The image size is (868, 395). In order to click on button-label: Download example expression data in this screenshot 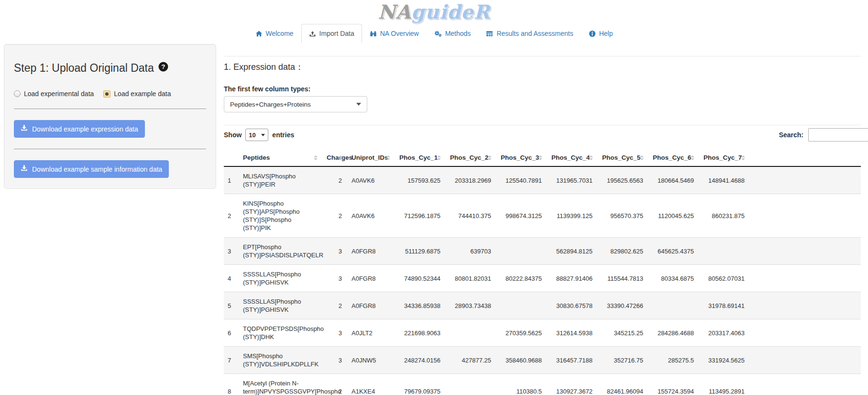, I will do `click(85, 129)`.